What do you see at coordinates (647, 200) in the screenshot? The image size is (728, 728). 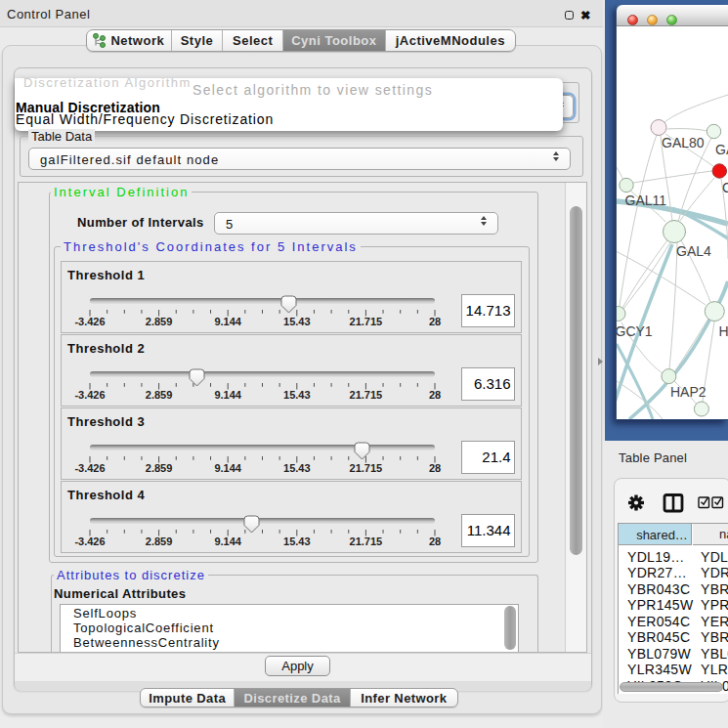 I see `svg-text: GAL11` at bounding box center [647, 200].